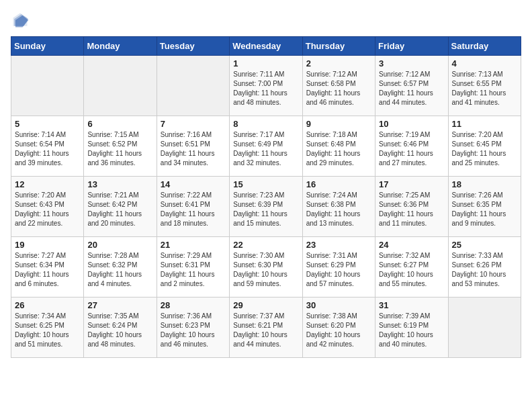 This screenshot has width=532, height=411. Describe the element at coordinates (412, 328) in the screenshot. I see `calendar-cell: 31Sunrise: 7:39 AM Sunset: 6:19 PM Dayli…` at that location.